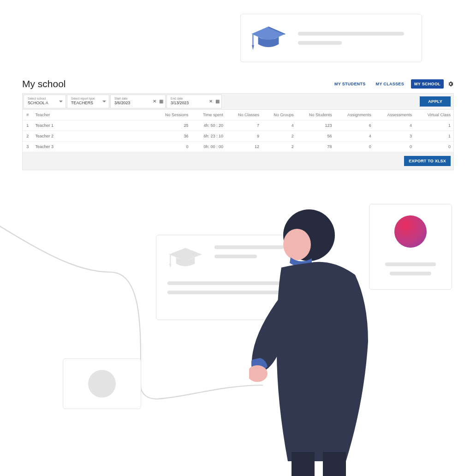 Image resolution: width=476 pixels, height=476 pixels. Describe the element at coordinates (28, 115) in the screenshot. I see `col-index: #` at that location.